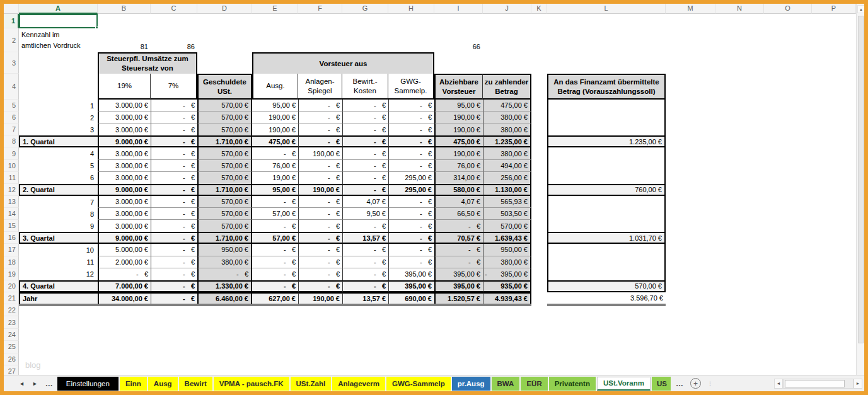  I want to click on tab-nav-right-icon: ►, so click(35, 384).